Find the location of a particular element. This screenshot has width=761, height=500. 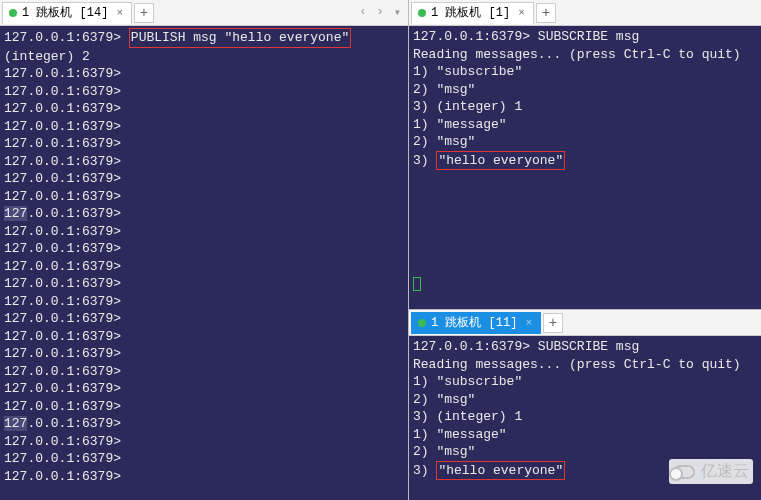

cloud-icon is located at coordinates (684, 472).